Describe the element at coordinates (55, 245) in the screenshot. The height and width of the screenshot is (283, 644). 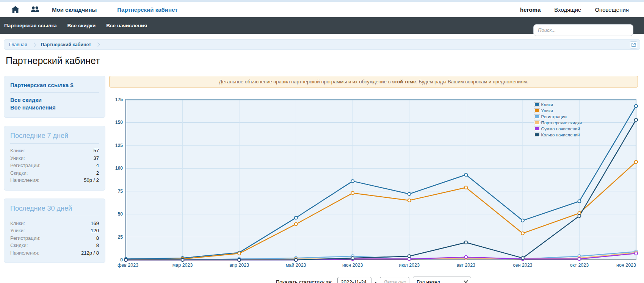
I see `stat-row-discounts: Скидки: 8` at that location.